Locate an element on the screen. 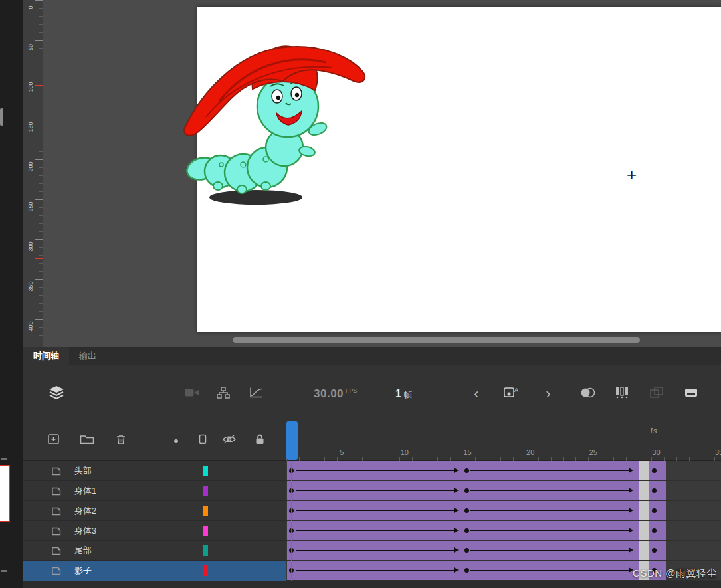 The height and width of the screenshot is (588, 721). layer-row-left: 身体2 is located at coordinates (154, 511).